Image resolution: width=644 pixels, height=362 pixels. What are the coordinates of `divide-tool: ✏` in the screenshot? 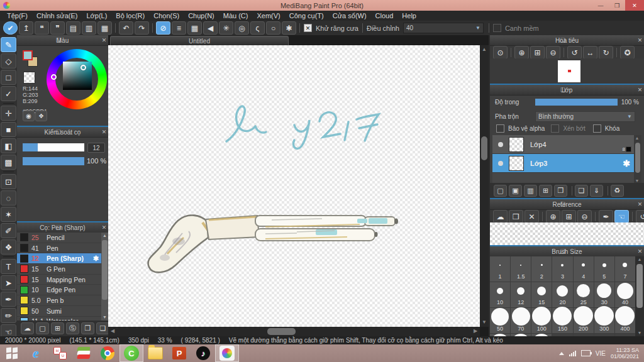 It's located at (9, 315).